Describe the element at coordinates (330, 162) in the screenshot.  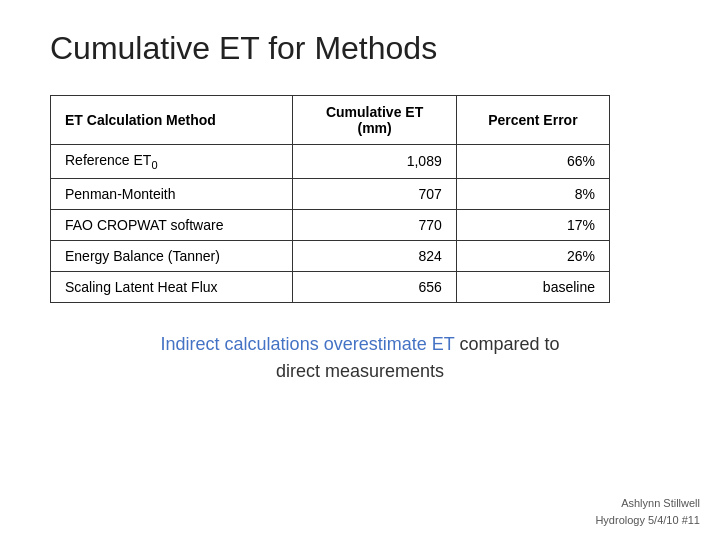
I see `table-row: Reference ET01,08966%` at that location.